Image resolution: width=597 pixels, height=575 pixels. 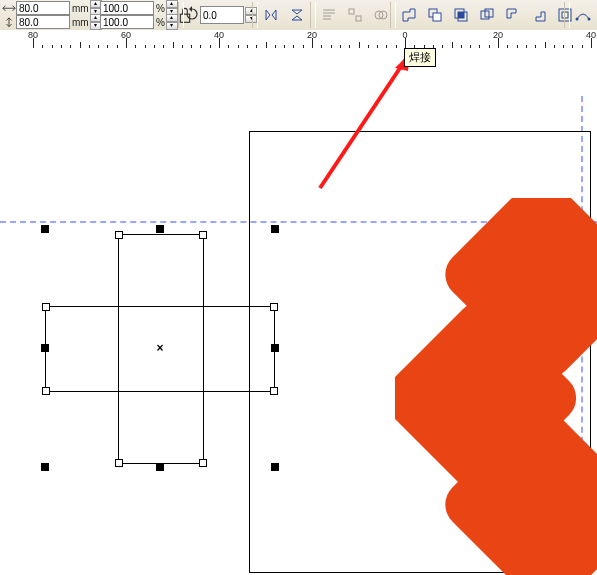 I want to click on convert-to-curves-button, so click(x=583, y=15).